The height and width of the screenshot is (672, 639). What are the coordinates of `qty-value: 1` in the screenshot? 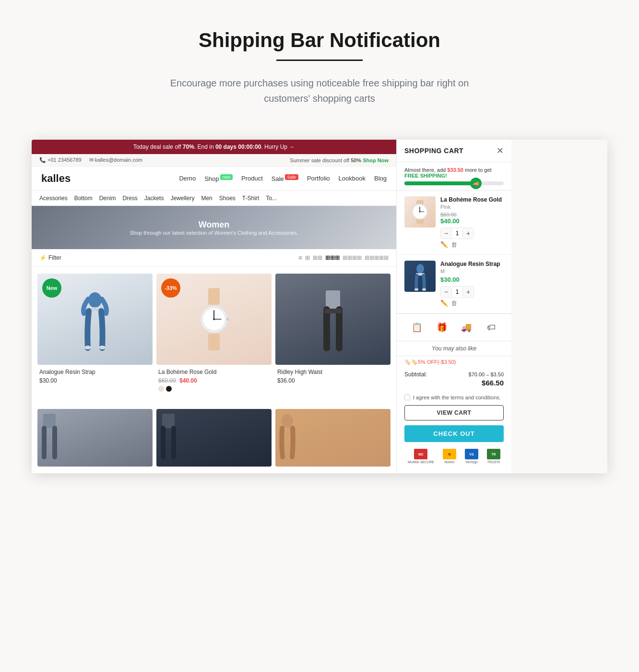 It's located at (457, 233).